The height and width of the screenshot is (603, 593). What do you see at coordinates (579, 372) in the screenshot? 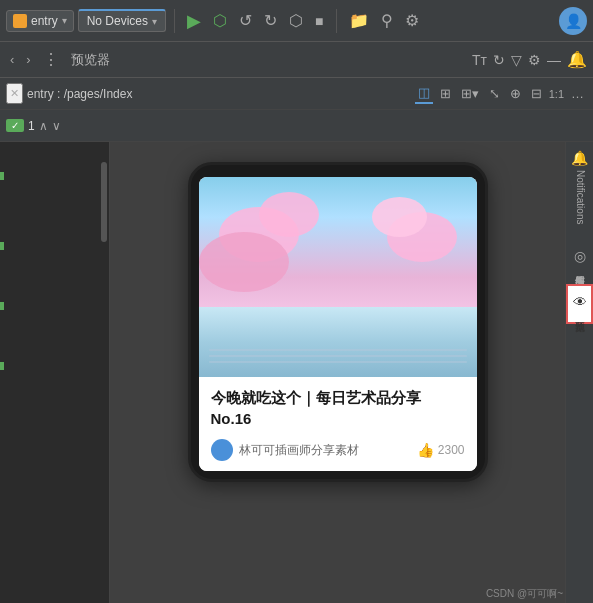
I see `right-panel: 🔔 Notifications ◎ 应用与服务组件 👁 预览器` at bounding box center [579, 372].